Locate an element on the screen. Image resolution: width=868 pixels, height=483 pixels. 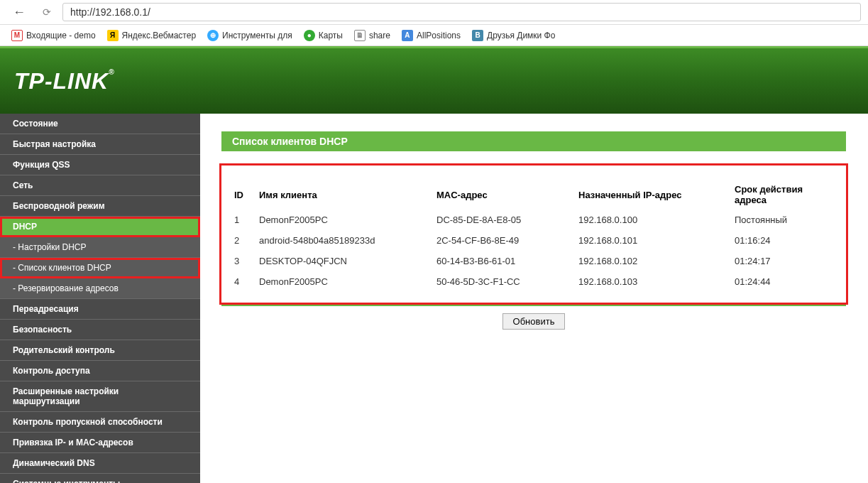
bookmark-label: Друзья Димки Фо is located at coordinates (521, 36).